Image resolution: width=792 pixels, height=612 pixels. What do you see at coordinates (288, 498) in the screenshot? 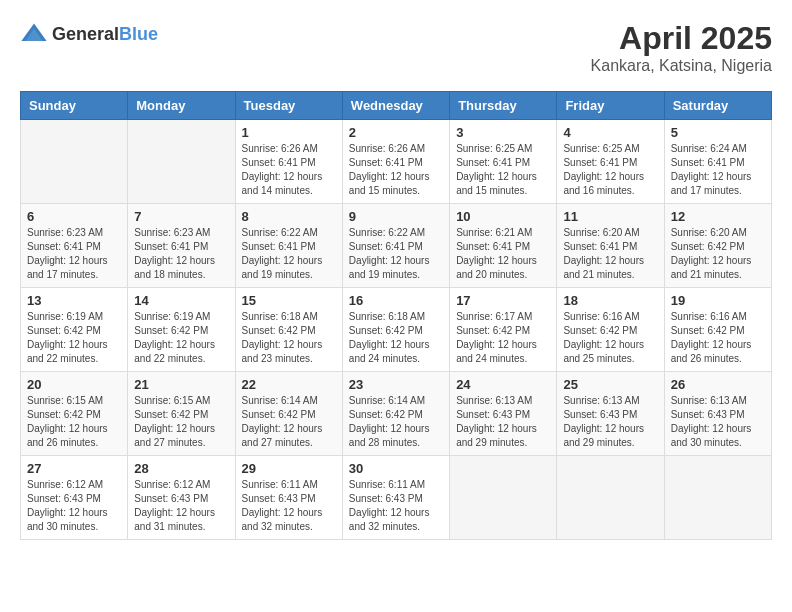
I see `calendar-cell: 29Sunrise: 6:11 AMSunset: 6:43 PMDayligh…` at bounding box center [288, 498].